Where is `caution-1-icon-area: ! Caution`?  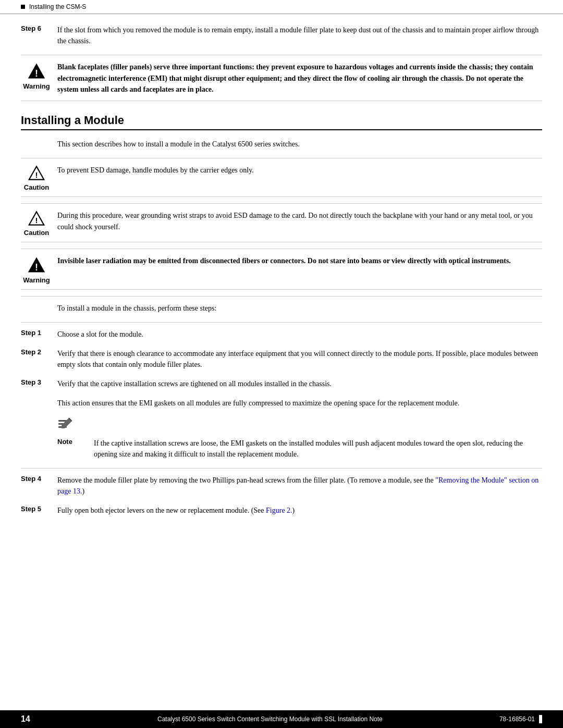 caution-1-icon-area: ! Caution is located at coordinates (39, 178).